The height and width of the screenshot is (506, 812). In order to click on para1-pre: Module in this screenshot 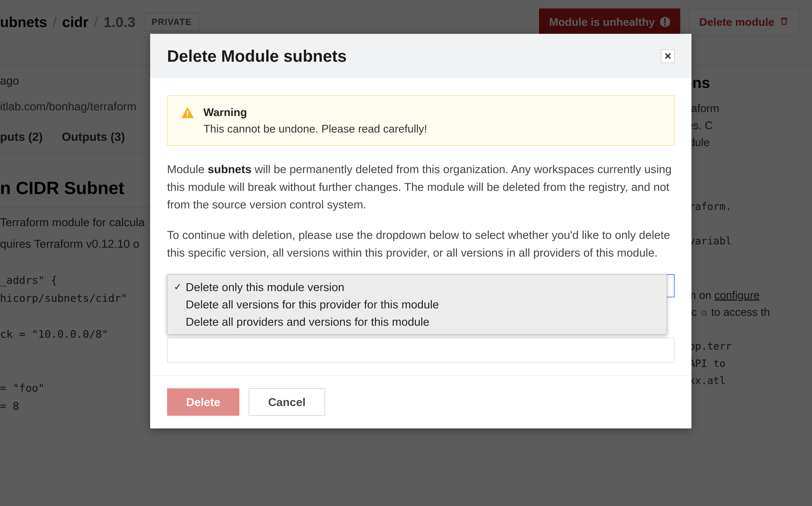, I will do `click(187, 169)`.